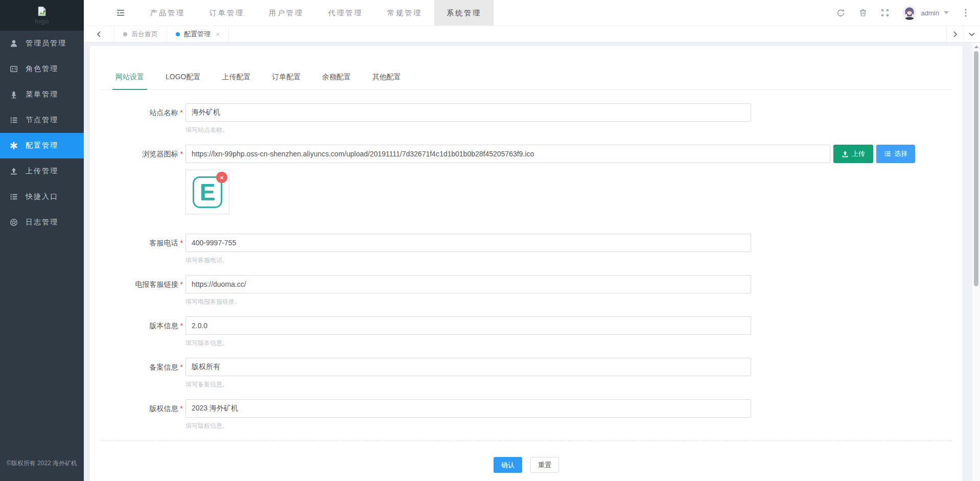  Describe the element at coordinates (468, 302) in the screenshot. I see `field-hint: 填写电报客服链接。` at that location.